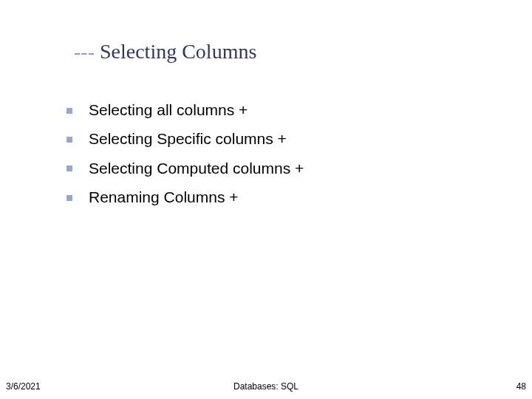 The image size is (532, 399). Describe the element at coordinates (197, 168) in the screenshot. I see `bullet-text: Selecting Computed columns +` at that location.